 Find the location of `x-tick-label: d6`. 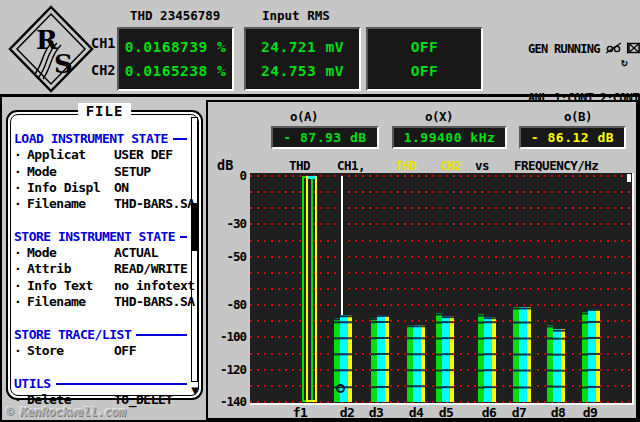

x-tick-label: d6 is located at coordinates (490, 412).